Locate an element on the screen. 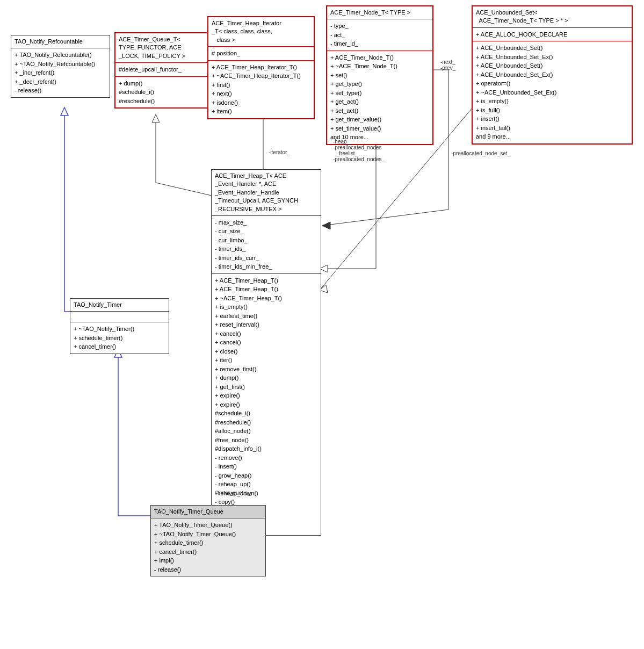 The width and height of the screenshot is (644, 649). ace-unbounded-set-box: ACE_Unbounded_Set< ACE_Timer_Node_T< TYP… is located at coordinates (552, 75).